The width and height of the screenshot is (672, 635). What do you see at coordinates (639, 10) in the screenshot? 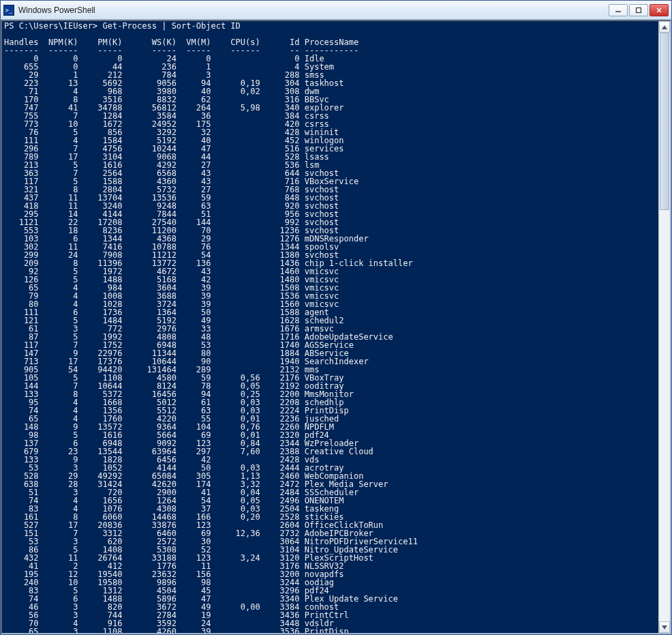
I see `maximize-button` at bounding box center [639, 10].